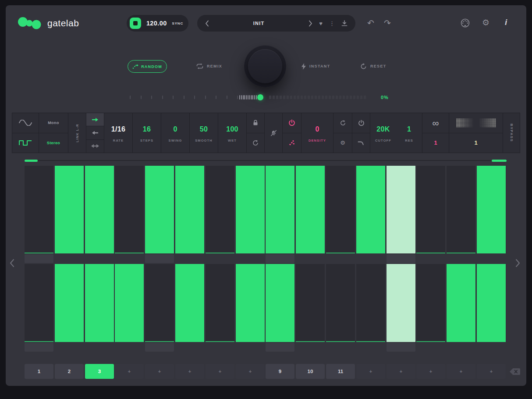  I want to click on favorite-button: ♥, so click(321, 24).